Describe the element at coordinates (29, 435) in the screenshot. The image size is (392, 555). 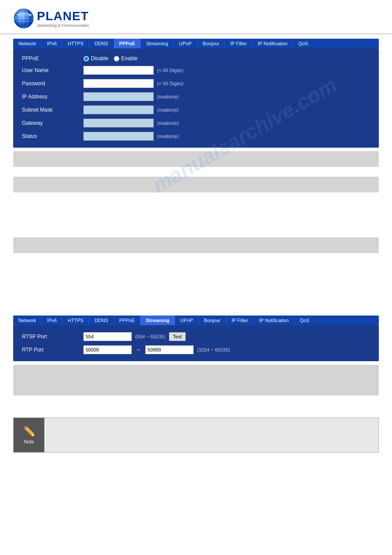
I see `note-icon-area: ✏️ Note` at that location.